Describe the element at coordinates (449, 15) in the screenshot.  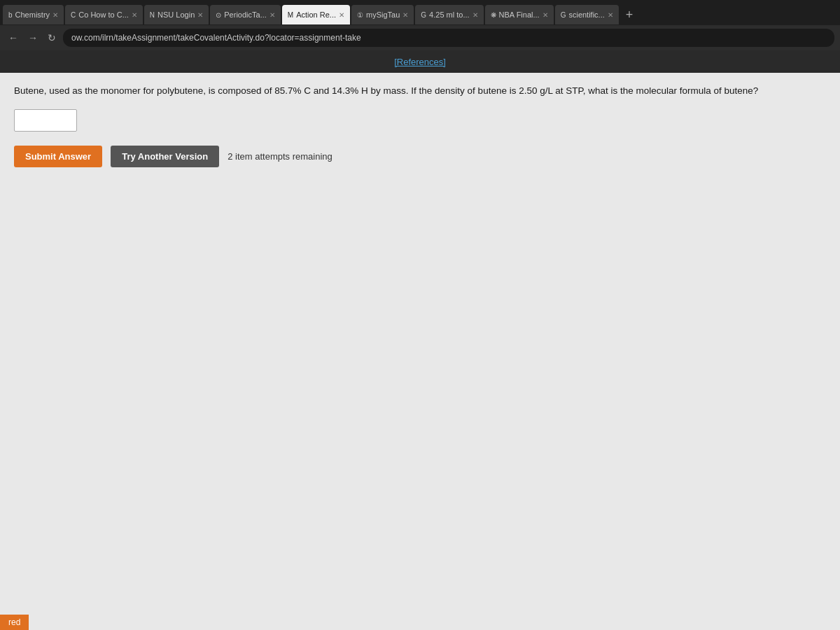
I see `tab-4-25-label: 4.25 ml to...` at that location.